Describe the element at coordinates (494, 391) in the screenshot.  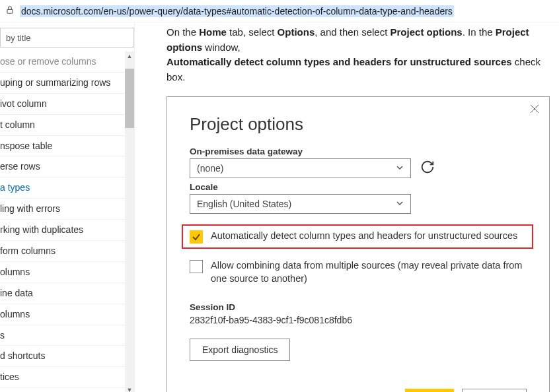
I see `cancel-button: Cancel` at that location.